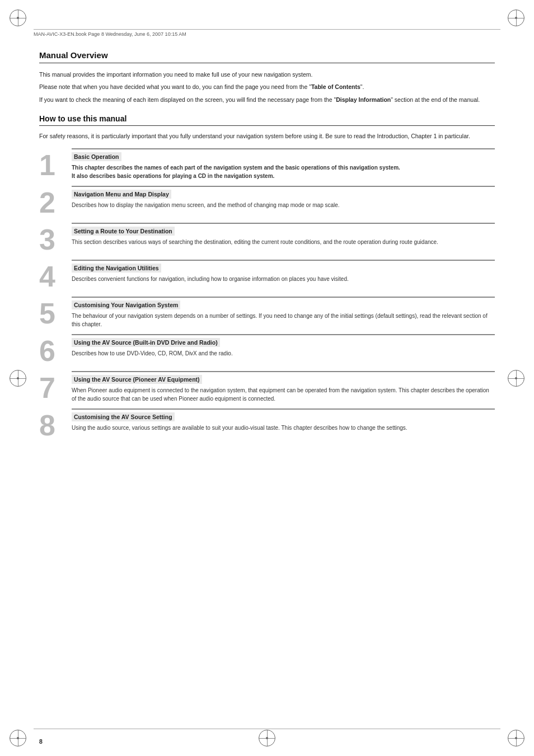  What do you see at coordinates (121, 194) in the screenshot?
I see `chapter-title-2: Navigation Menu and Map Display` at bounding box center [121, 194].